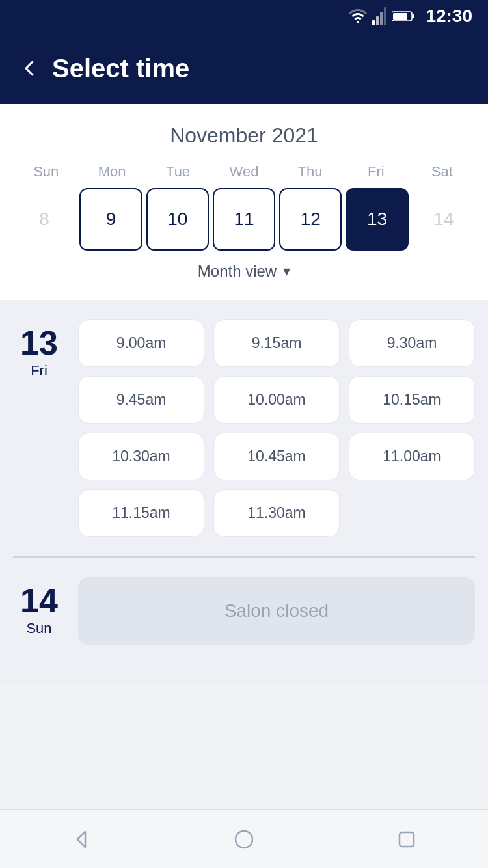 This screenshot has width=488, height=868. I want to click on page-title: Select time, so click(121, 69).